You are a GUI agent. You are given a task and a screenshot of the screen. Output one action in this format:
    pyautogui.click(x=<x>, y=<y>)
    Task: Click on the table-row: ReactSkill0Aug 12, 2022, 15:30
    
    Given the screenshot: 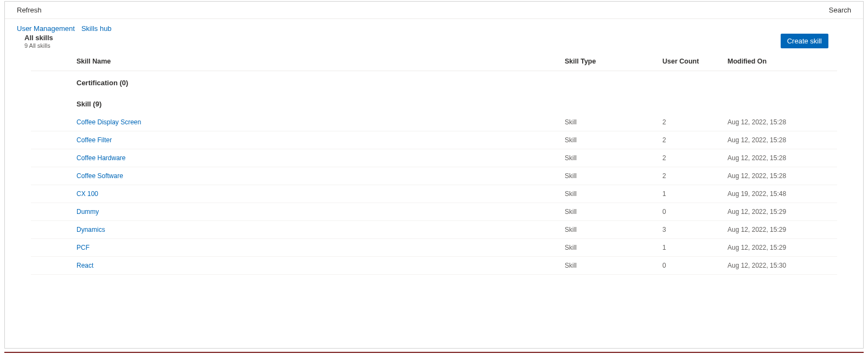 What is the action you would take?
    pyautogui.click(x=434, y=266)
    